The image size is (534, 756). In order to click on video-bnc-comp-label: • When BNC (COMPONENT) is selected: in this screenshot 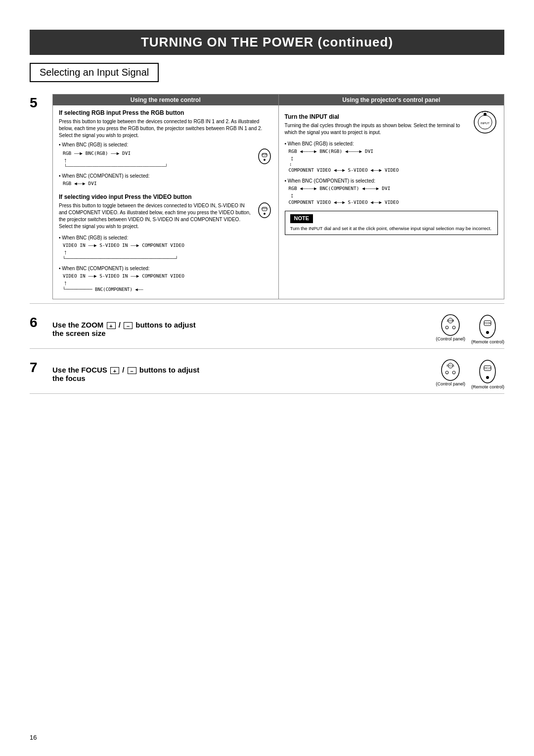, I will do `click(166, 268)`.